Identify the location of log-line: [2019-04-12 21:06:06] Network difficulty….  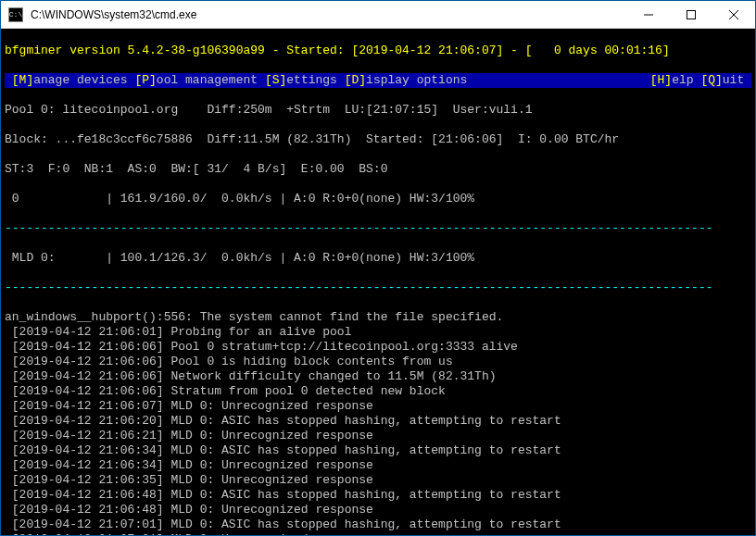
(378, 377).